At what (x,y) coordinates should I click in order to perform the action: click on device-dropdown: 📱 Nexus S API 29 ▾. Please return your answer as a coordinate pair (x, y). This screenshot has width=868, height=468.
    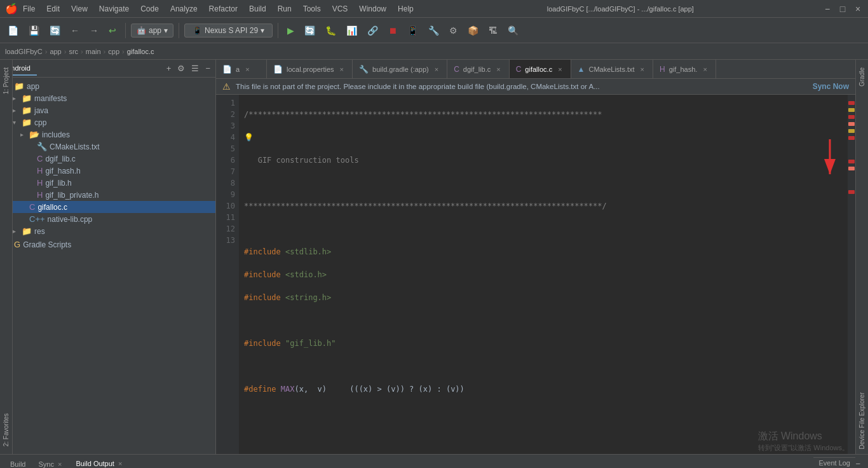
    Looking at the image, I should click on (229, 31).